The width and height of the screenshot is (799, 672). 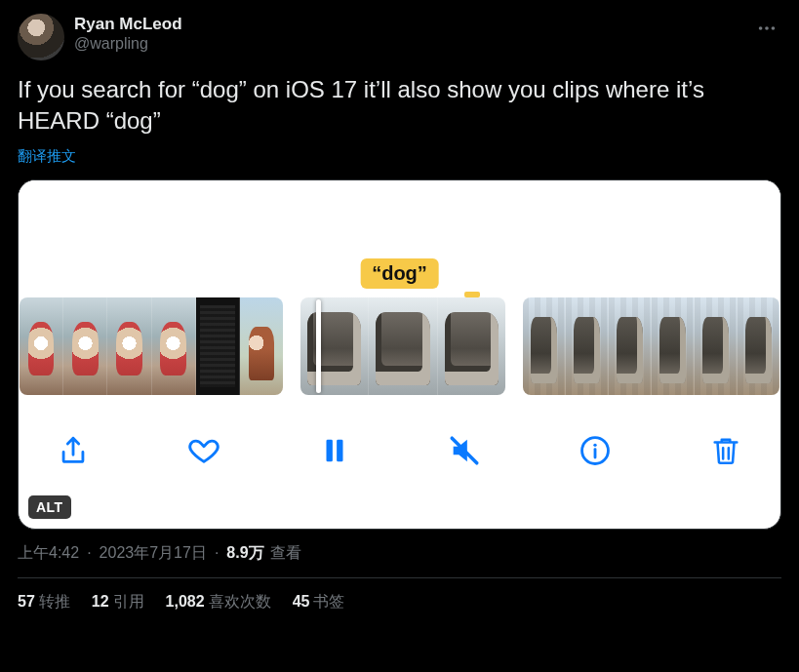 I want to click on tweet-header: Ryan McLeod @warpling, so click(x=400, y=37).